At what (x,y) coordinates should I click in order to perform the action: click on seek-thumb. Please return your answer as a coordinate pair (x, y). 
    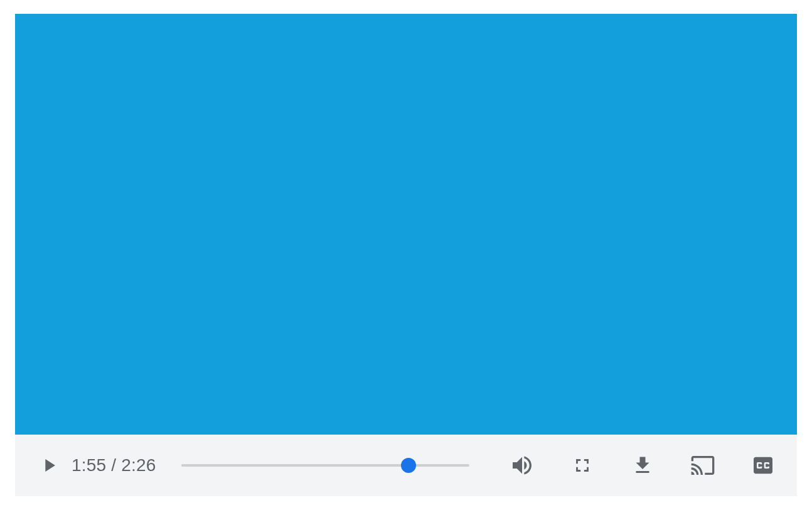
    Looking at the image, I should click on (409, 465).